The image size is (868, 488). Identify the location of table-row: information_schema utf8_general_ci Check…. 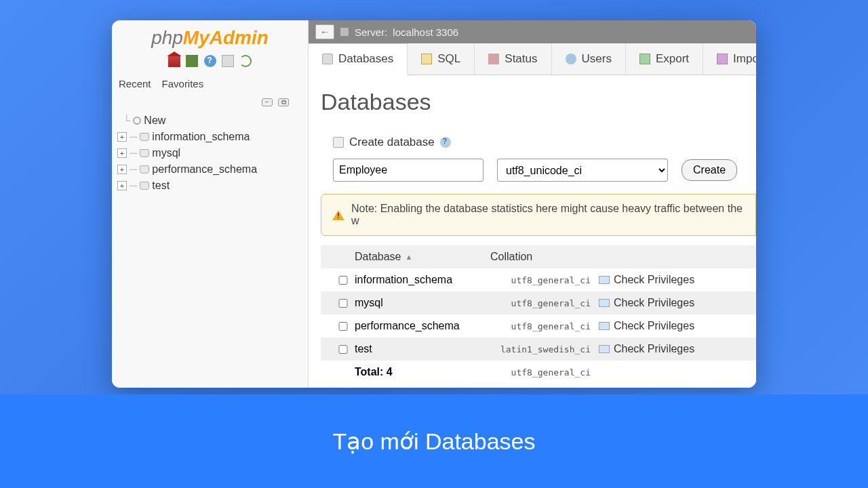
(538, 280).